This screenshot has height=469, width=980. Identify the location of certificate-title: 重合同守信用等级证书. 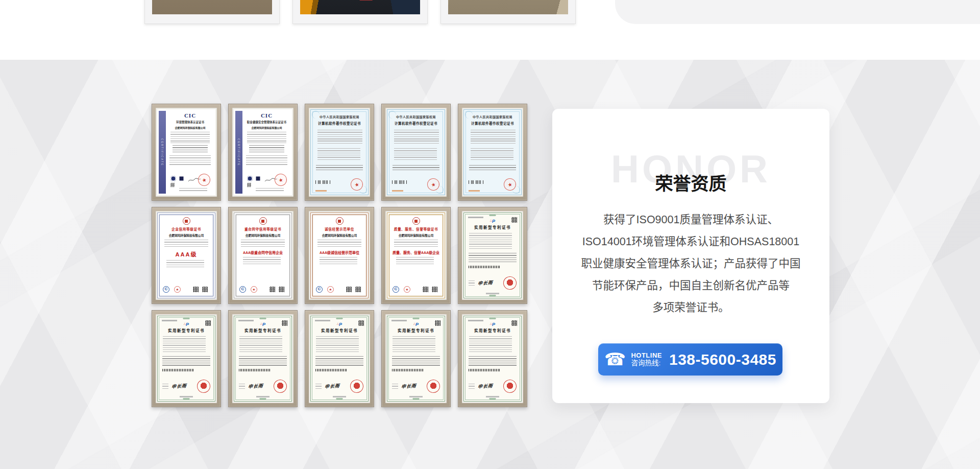
(262, 229).